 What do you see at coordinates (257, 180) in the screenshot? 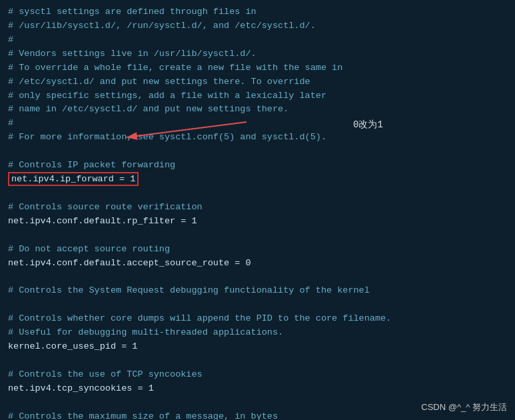
I see `code-line: net.ipv4.ip_forward = 1` at bounding box center [257, 180].